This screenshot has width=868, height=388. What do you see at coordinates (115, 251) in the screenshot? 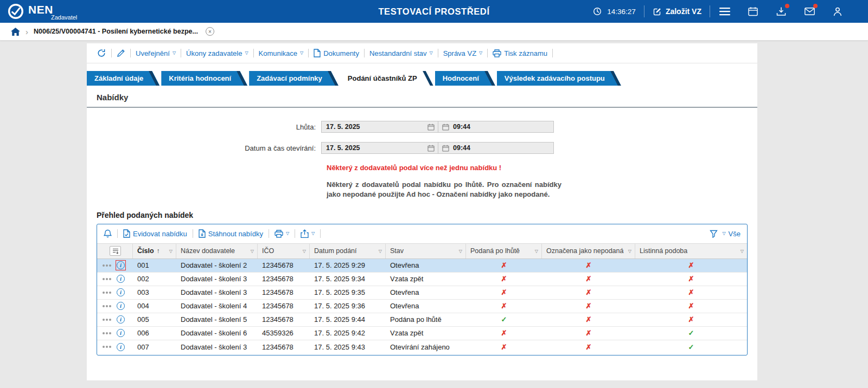
I see `column-chooser-header` at bounding box center [115, 251].